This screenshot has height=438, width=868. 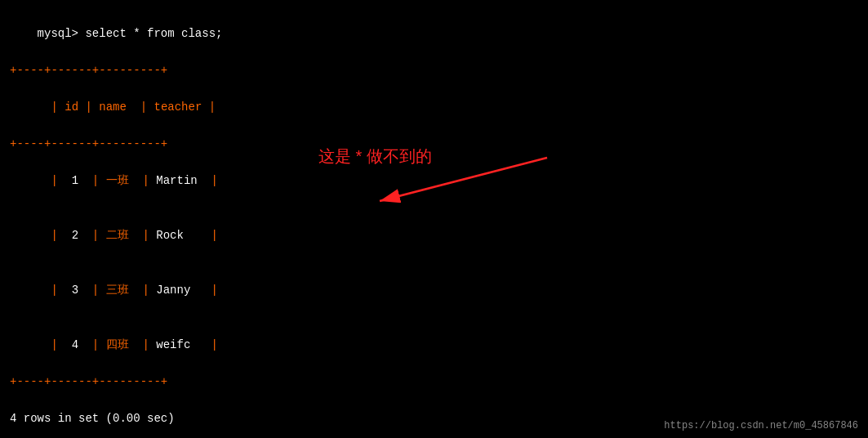 I want to click on url-text: https://blog.csdn.net/m0_45867846, so click(x=761, y=426).